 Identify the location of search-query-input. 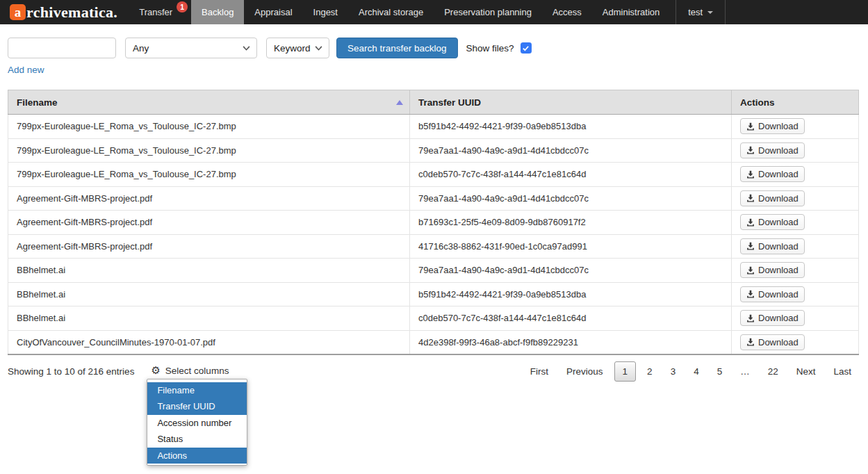
(62, 48).